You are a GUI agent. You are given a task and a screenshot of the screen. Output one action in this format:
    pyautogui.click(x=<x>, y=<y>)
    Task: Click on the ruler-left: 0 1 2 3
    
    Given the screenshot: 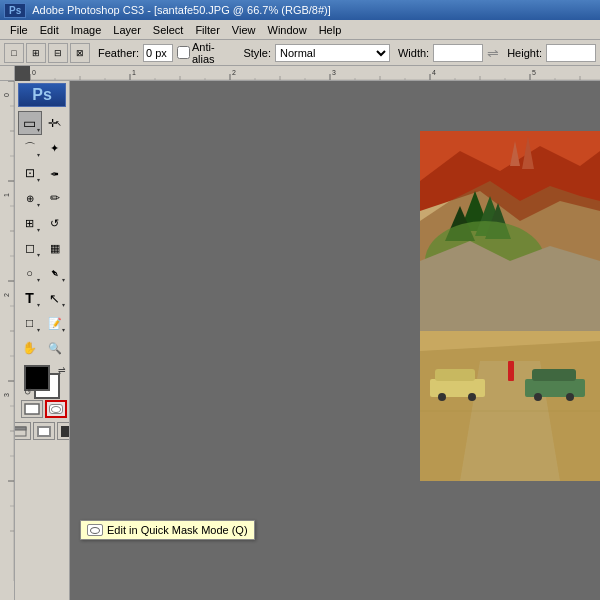 What is the action you would take?
    pyautogui.click(x=8, y=340)
    